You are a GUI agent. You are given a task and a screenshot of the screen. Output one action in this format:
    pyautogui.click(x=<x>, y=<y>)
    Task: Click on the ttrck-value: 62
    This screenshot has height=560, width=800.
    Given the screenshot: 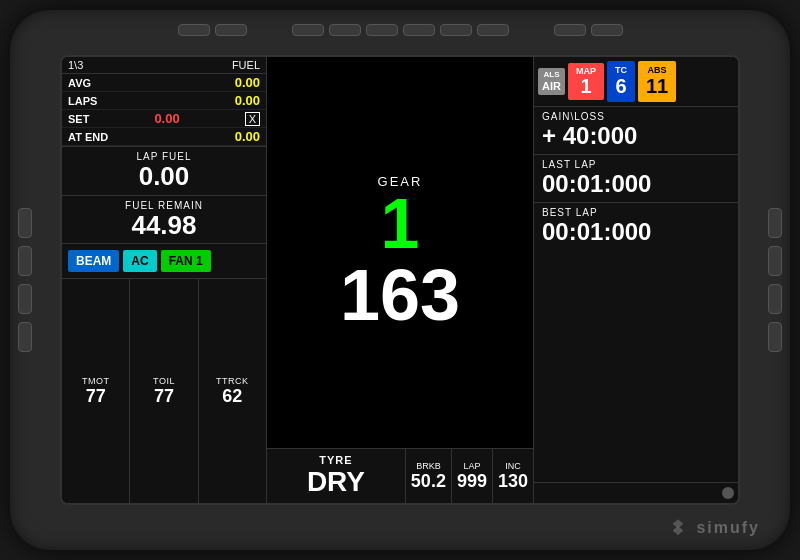 What is the action you would take?
    pyautogui.click(x=232, y=396)
    